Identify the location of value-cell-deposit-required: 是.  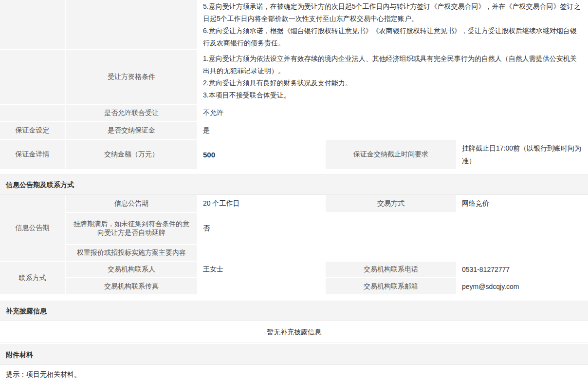
(392, 131).